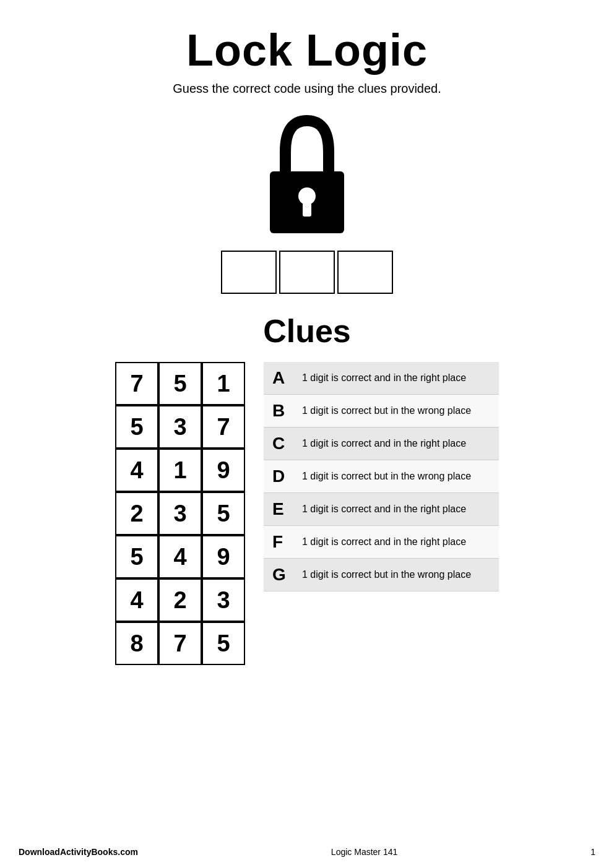 The image size is (614, 868). I want to click on code-cell-4-1: 4, so click(180, 557).